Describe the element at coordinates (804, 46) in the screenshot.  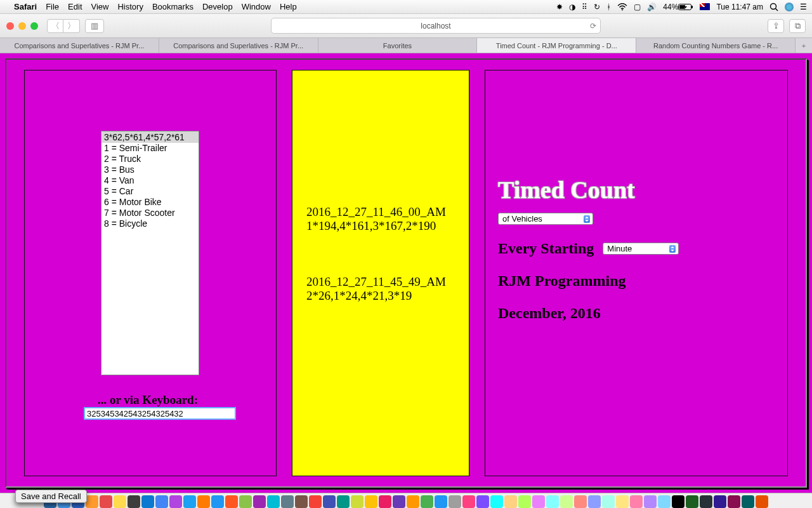
I see `new-tab-button: +` at that location.